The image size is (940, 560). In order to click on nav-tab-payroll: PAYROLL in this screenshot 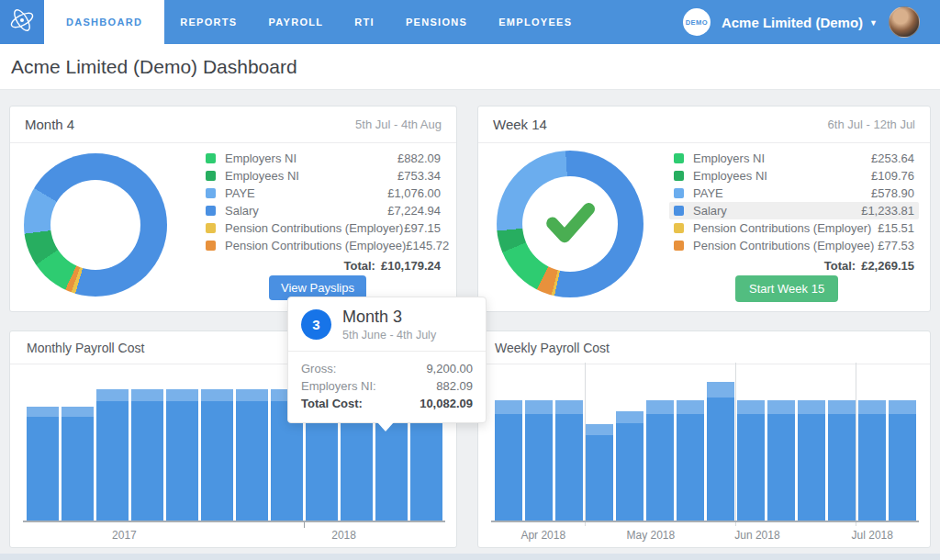, I will do `click(296, 22)`.